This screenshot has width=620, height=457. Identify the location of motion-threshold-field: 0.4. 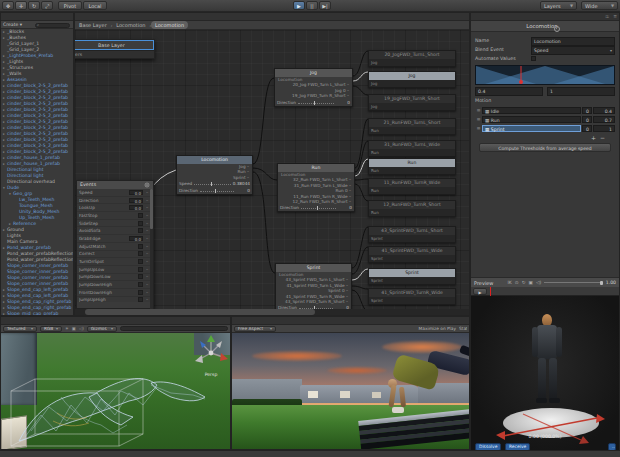
(604, 110).